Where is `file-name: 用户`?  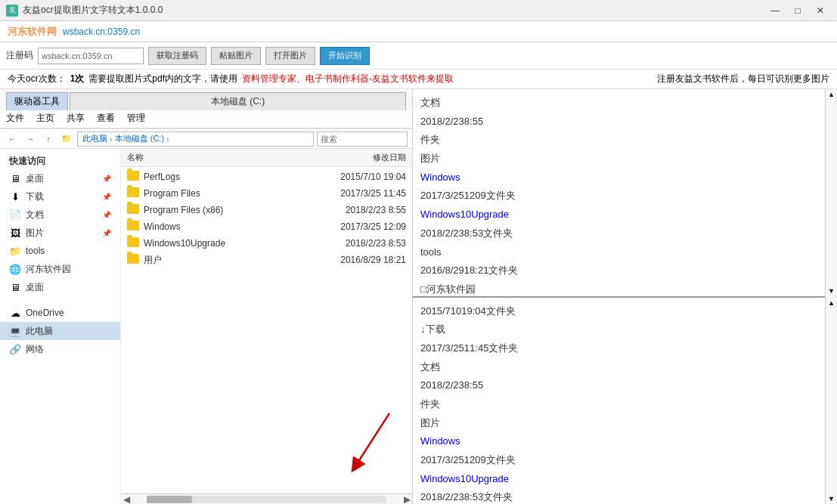
file-name: 用户 is located at coordinates (225, 260).